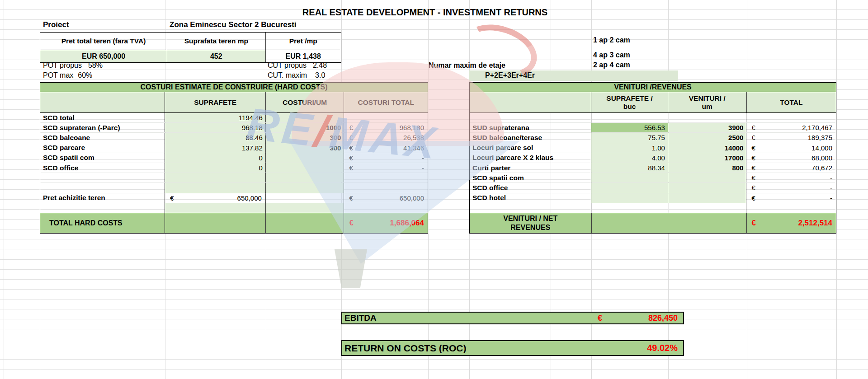  What do you see at coordinates (191, 56) in the screenshot?
I see `land-table-values: EUR 650,000 452 EUR 1,438` at bounding box center [191, 56].